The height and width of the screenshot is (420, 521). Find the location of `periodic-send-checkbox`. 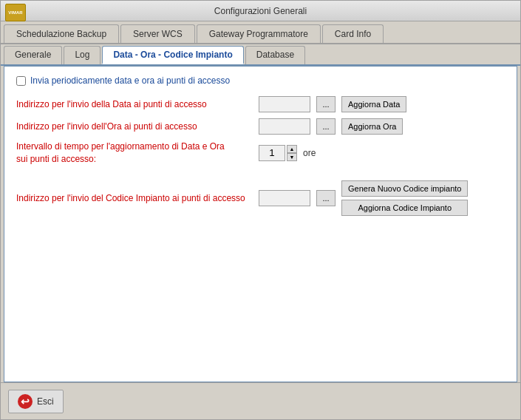

periodic-send-checkbox is located at coordinates (21, 81).